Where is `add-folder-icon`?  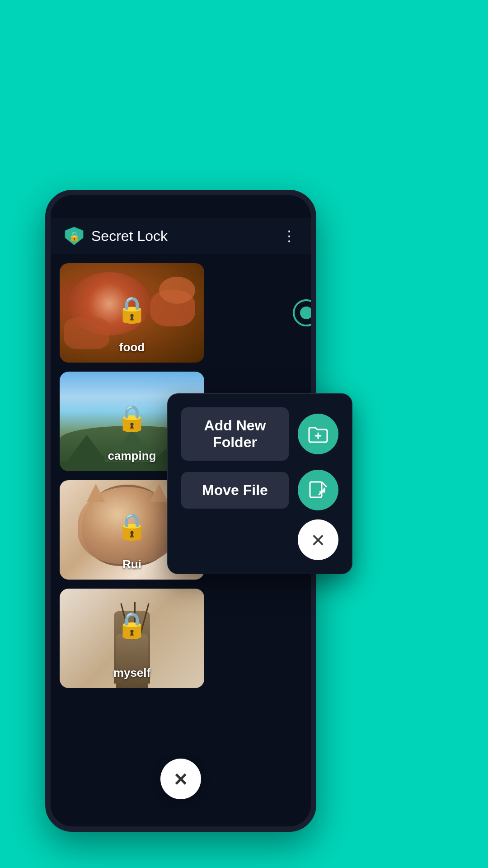
add-folder-icon is located at coordinates (318, 434).